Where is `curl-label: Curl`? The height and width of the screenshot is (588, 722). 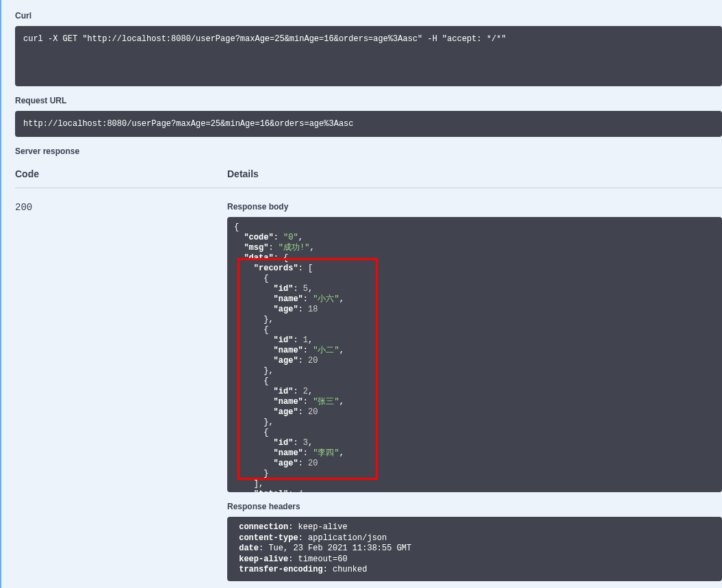
curl-label: Curl is located at coordinates (368, 16).